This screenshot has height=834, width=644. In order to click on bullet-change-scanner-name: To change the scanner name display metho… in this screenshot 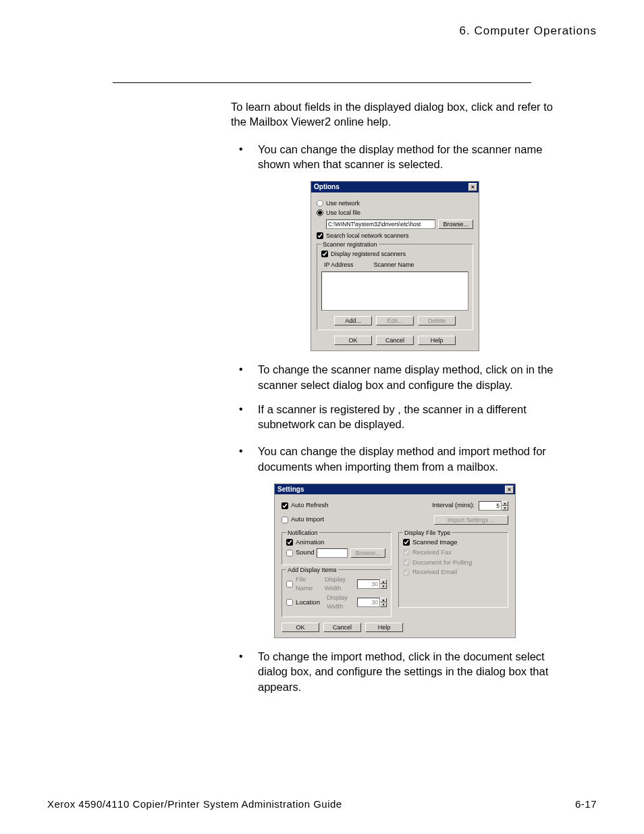, I will do `click(395, 377)`.